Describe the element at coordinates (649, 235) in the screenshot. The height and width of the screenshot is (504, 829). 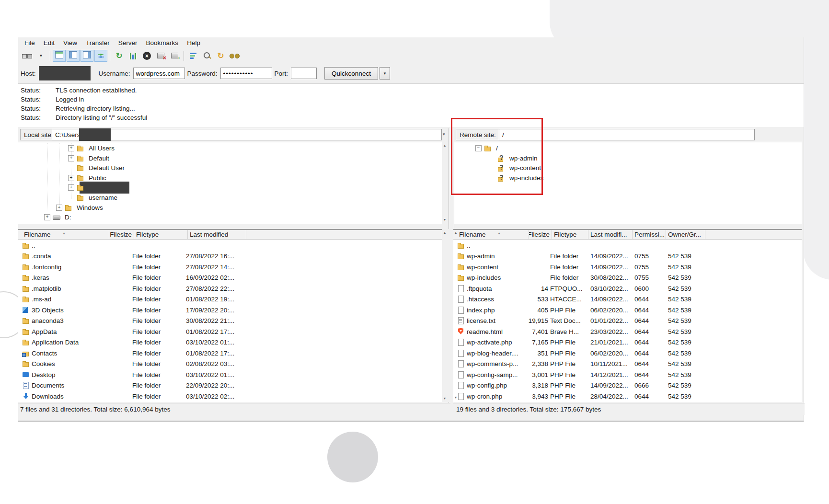
I see `column-header-permissi-: Permissi...` at that location.